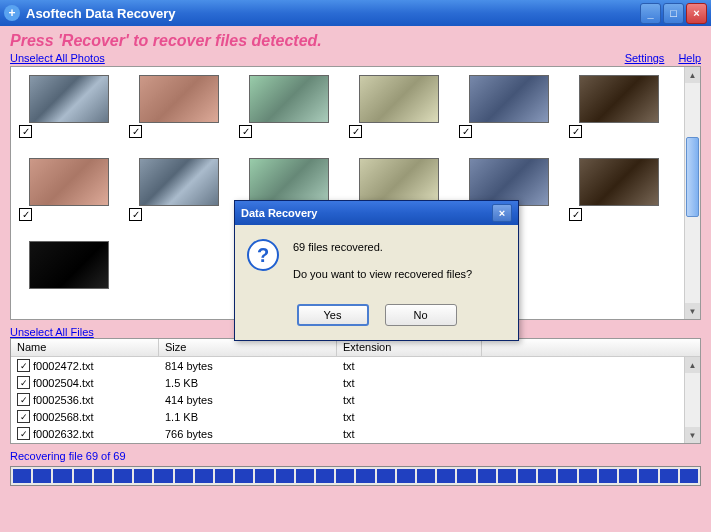 The width and height of the screenshot is (711, 532). I want to click on dialog-message-line1: 69 files recovered., so click(382, 248).